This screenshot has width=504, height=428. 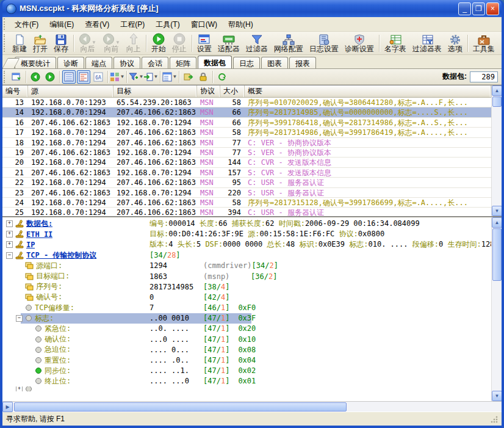 What do you see at coordinates (247, 173) in the screenshot?
I see `table-row: 21207.46.106.62:1863192.168.0.70:1294MSN…` at bounding box center [247, 173].